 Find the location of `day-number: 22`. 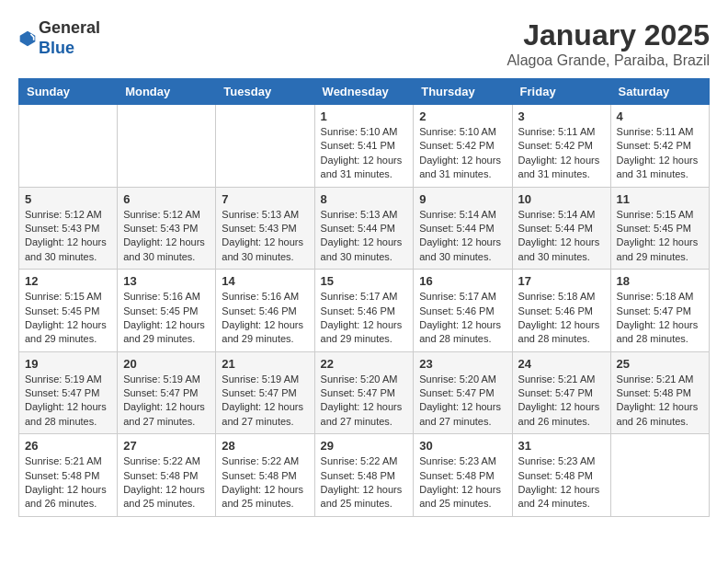

day-number: 22 is located at coordinates (364, 364).